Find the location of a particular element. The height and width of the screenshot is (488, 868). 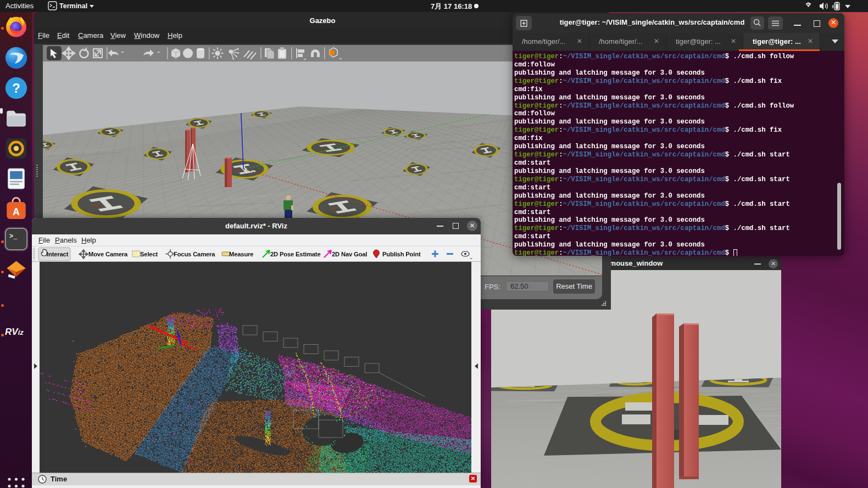

svg-text: Focus Camera is located at coordinates (194, 254).